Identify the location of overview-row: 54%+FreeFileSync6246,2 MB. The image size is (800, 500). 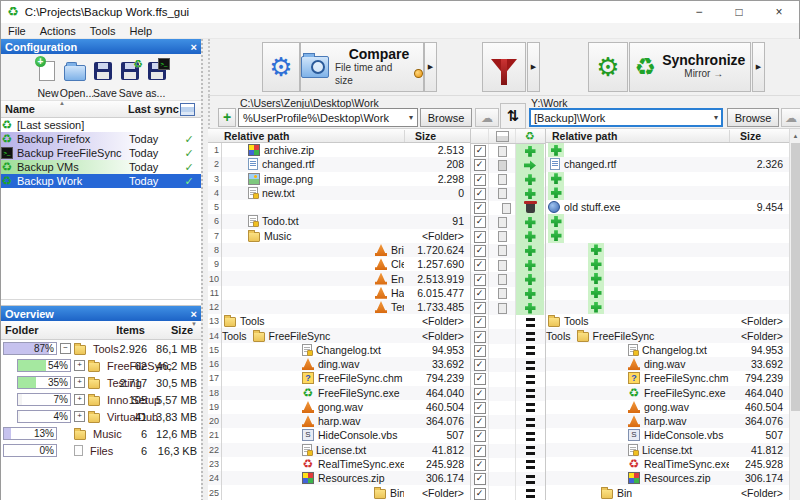
(101, 366).